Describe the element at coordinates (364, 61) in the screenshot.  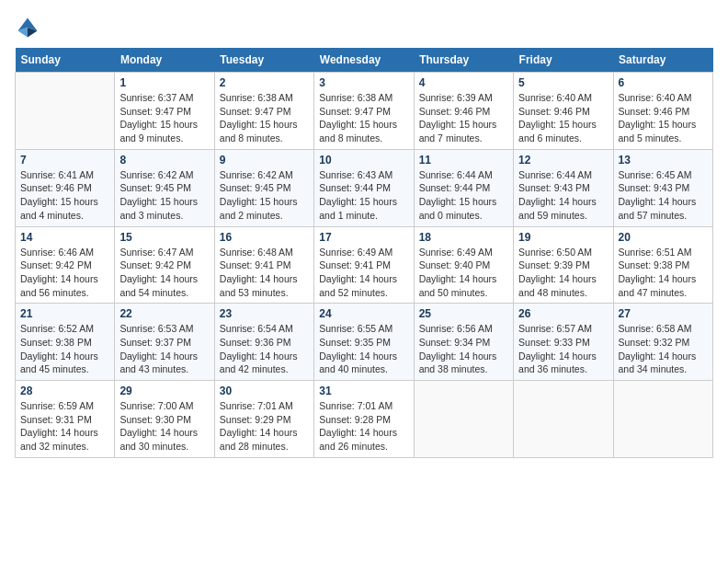
I see `weekday-header: Wednesday` at that location.